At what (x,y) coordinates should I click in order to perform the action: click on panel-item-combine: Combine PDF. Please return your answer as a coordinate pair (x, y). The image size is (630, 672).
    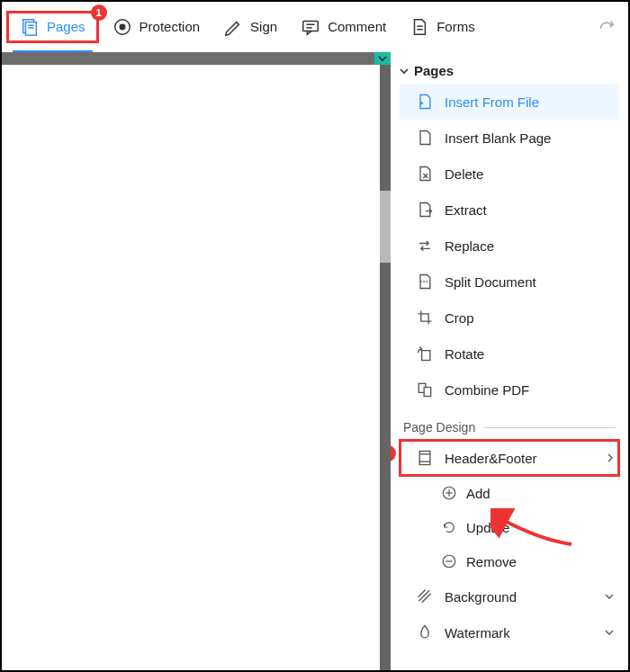
    Looking at the image, I should click on (509, 390).